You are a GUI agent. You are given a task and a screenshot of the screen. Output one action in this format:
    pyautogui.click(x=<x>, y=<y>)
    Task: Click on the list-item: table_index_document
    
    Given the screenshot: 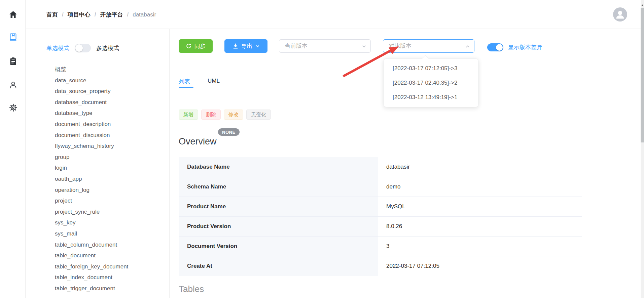 What is the action you would take?
    pyautogui.click(x=92, y=278)
    